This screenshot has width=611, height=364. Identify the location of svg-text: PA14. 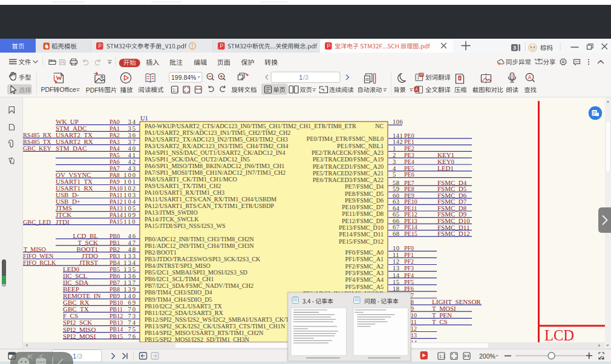
(116, 215).